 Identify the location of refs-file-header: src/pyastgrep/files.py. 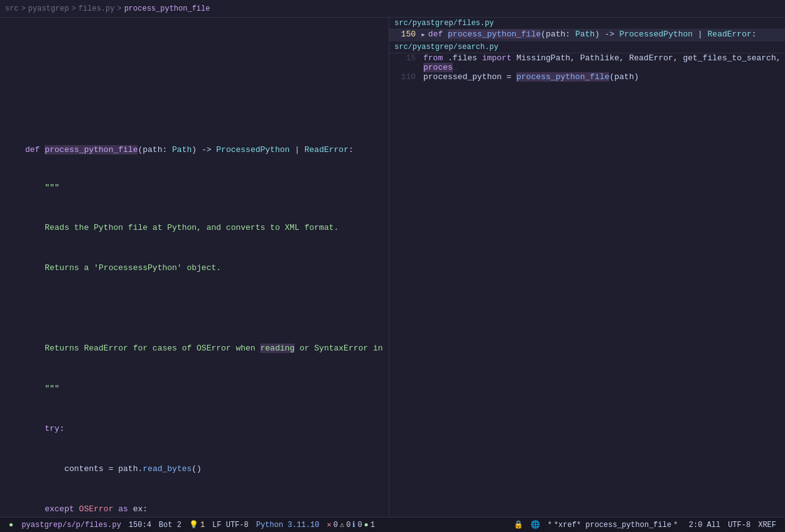
(587, 24).